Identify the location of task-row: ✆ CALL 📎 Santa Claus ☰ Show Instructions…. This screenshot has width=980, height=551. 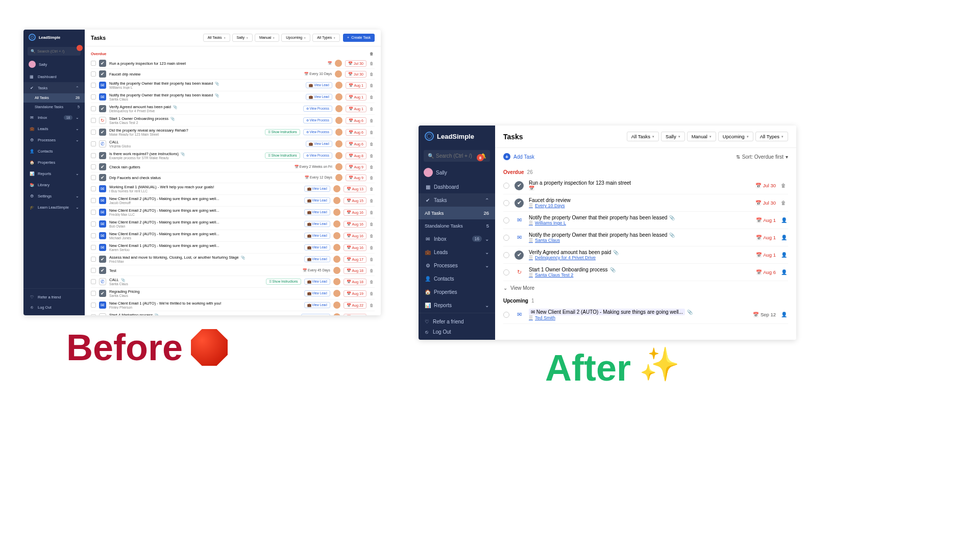
(233, 282).